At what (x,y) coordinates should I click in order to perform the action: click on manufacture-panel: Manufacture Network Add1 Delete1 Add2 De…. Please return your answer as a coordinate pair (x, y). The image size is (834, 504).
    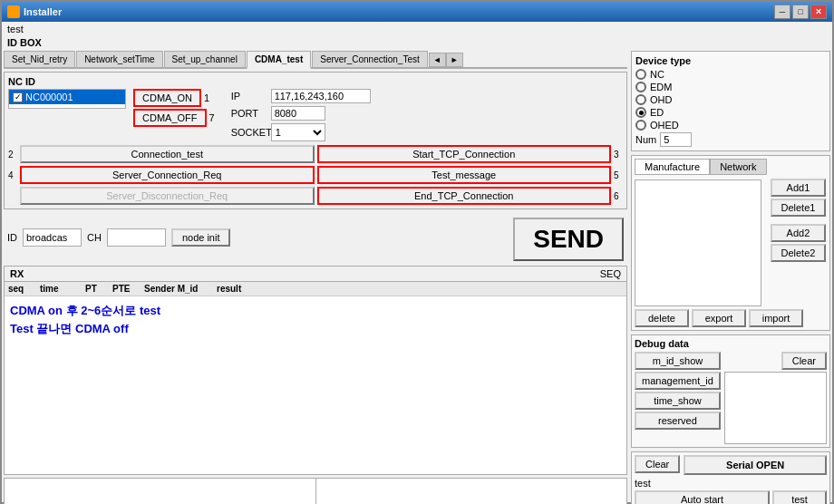
    Looking at the image, I should click on (731, 243).